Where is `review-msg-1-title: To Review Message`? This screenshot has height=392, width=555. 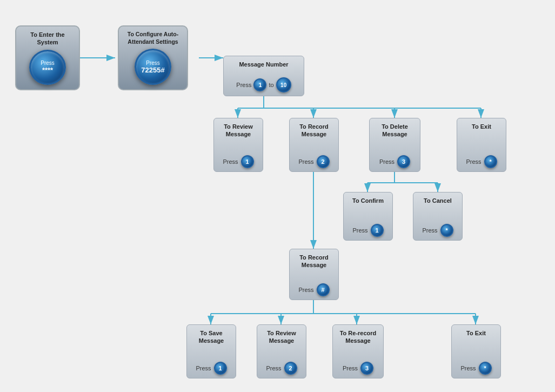 review-msg-1-title: To Review Message is located at coordinates (238, 131).